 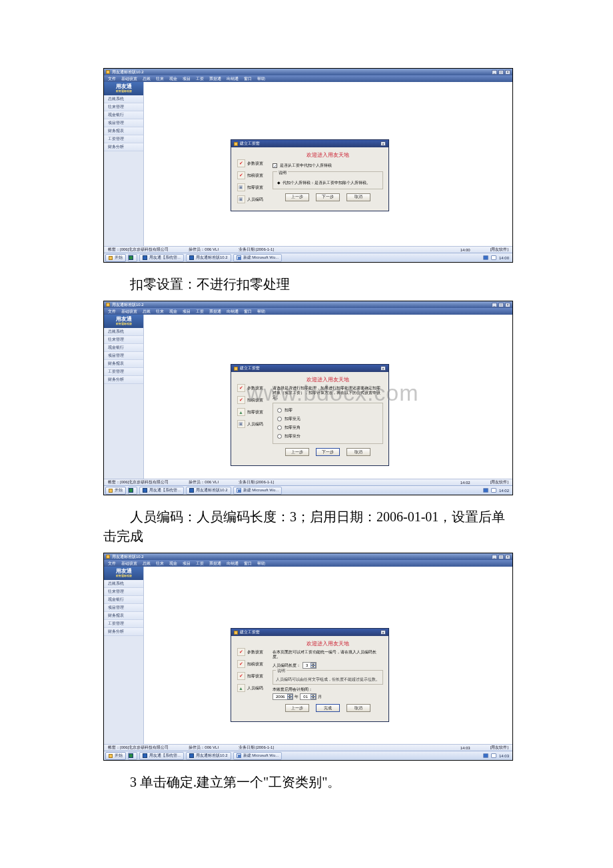 What do you see at coordinates (280, 411) in the screenshot?
I see `rounding-radio` at bounding box center [280, 411].